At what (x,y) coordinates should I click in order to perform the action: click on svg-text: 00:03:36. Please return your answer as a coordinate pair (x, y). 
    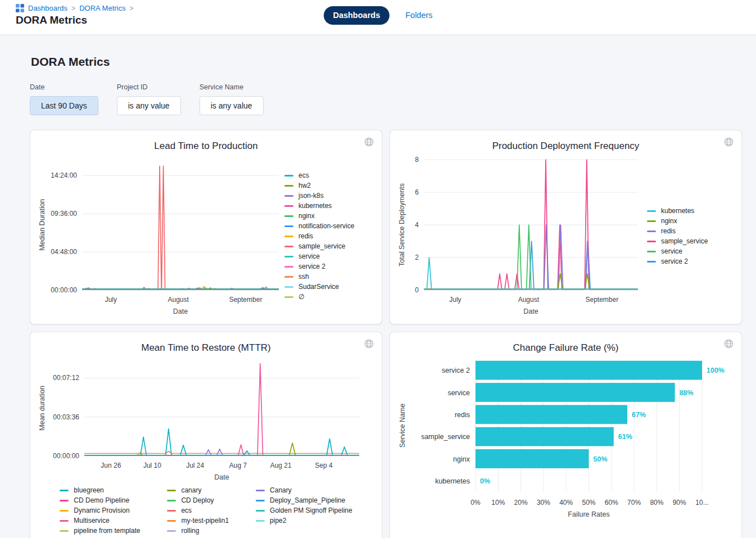
    Looking at the image, I should click on (66, 417).